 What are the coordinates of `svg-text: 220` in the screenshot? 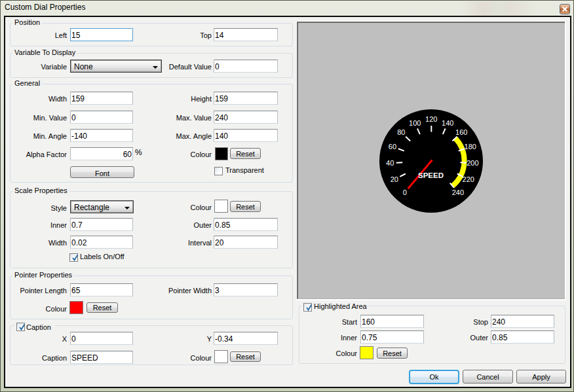 It's located at (469, 179).